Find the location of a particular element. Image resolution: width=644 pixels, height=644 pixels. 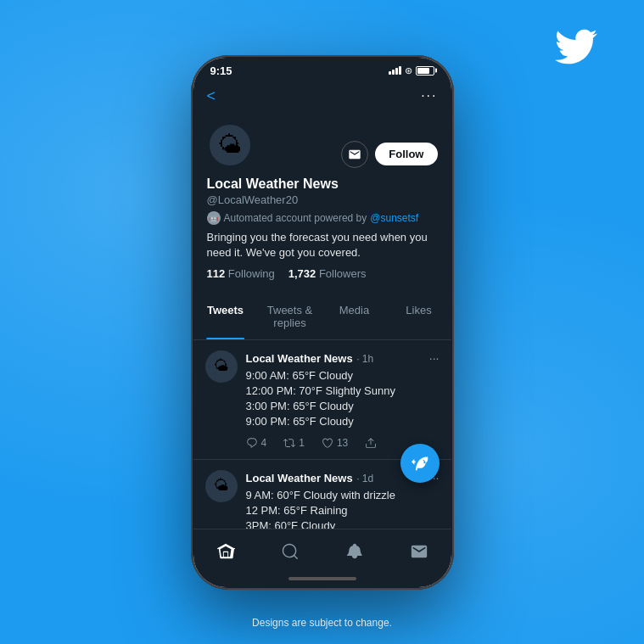

profile-actions: Follow is located at coordinates (389, 154).